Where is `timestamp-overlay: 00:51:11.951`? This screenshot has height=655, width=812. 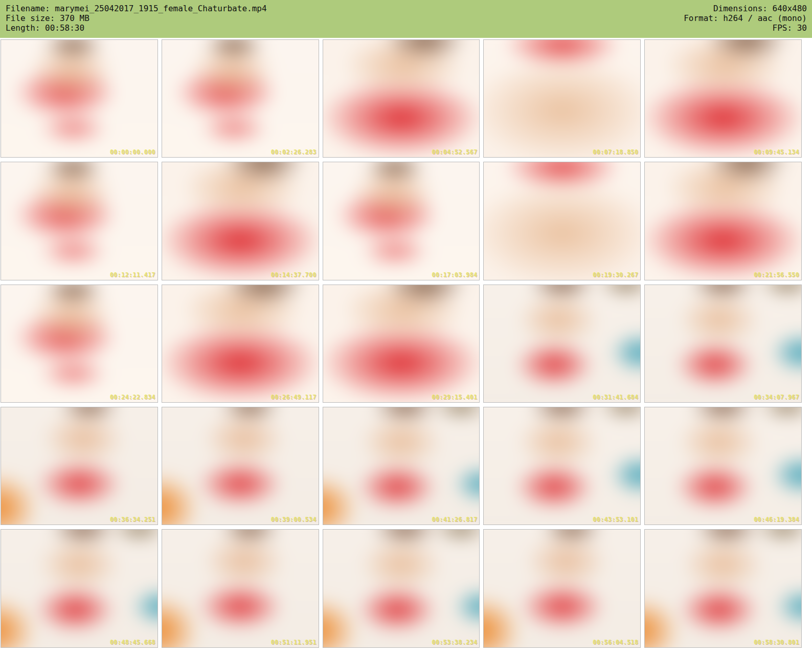 timestamp-overlay: 00:51:11.951 is located at coordinates (294, 642).